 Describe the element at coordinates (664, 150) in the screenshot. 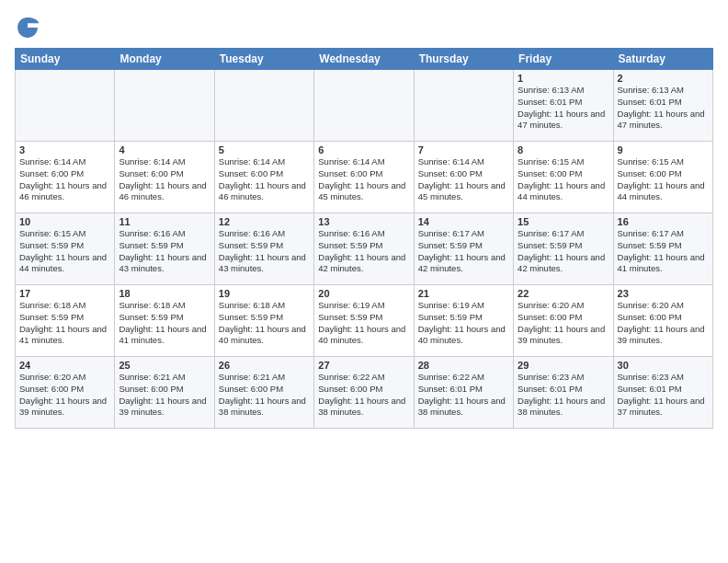

I see `day-number: 9` at that location.